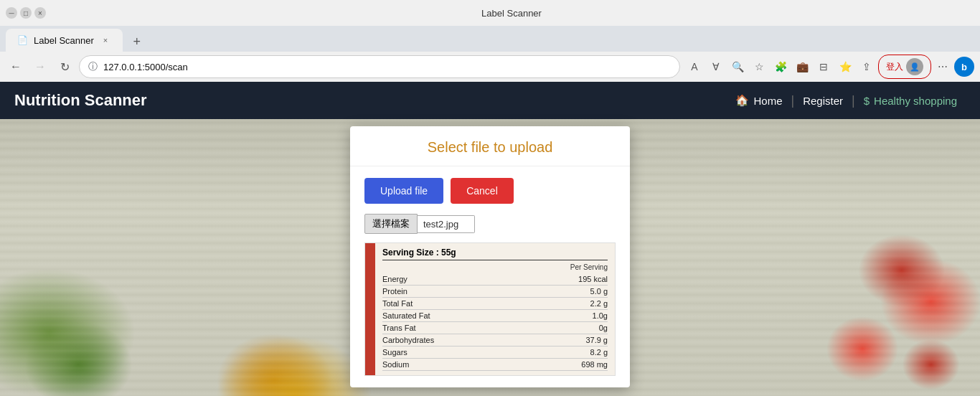 The image size is (980, 396). What do you see at coordinates (495, 322) in the screenshot?
I see `nutrition-rows: Energy195 kcalProtein5.0 gTotal Fat2.2 g…` at bounding box center [495, 322].